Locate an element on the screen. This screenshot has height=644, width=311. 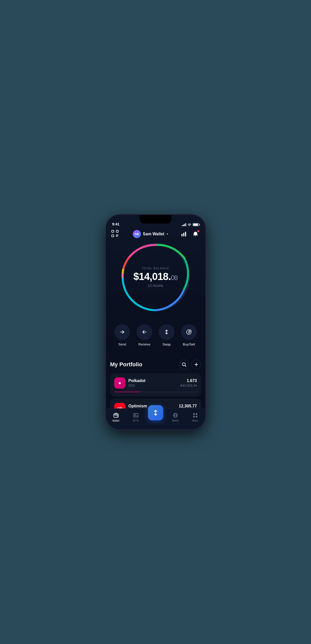
header-right-actions is located at coordinates (190, 234).